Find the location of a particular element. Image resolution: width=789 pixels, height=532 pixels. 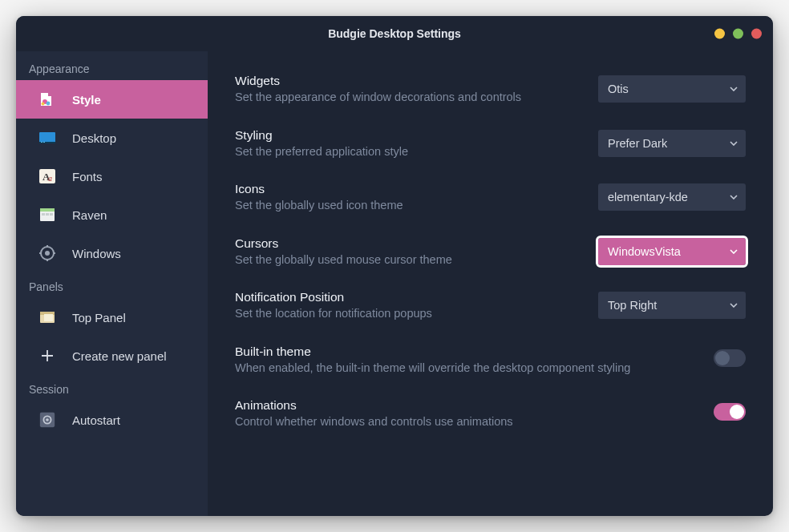

fonts-icon: Aa is located at coordinates (47, 176).